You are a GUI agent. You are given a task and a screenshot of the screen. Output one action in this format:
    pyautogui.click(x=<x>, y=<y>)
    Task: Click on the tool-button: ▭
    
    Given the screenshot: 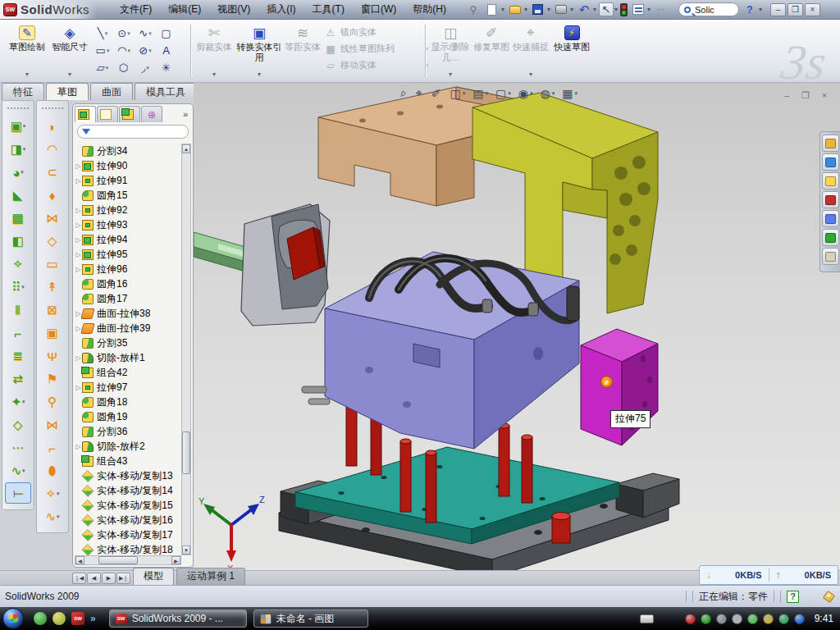 What is the action you would take?
    pyautogui.click(x=52, y=264)
    